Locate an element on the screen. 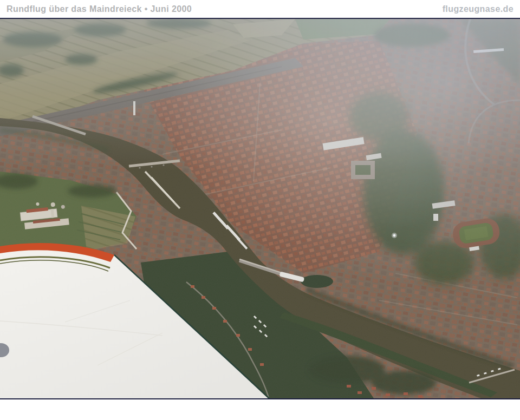 The image size is (520, 420). header-bar: Rundflug über das Maindreieck • Juni 200… is located at coordinates (260, 9).